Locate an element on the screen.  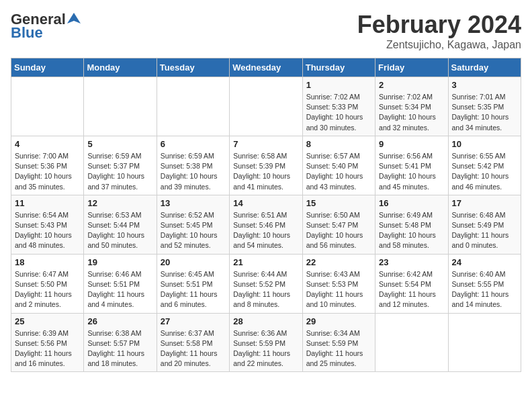
calendar-cell: 7Sunrise: 6:58 AMSunset: 5:39 PMDaylight… is located at coordinates (266, 165).